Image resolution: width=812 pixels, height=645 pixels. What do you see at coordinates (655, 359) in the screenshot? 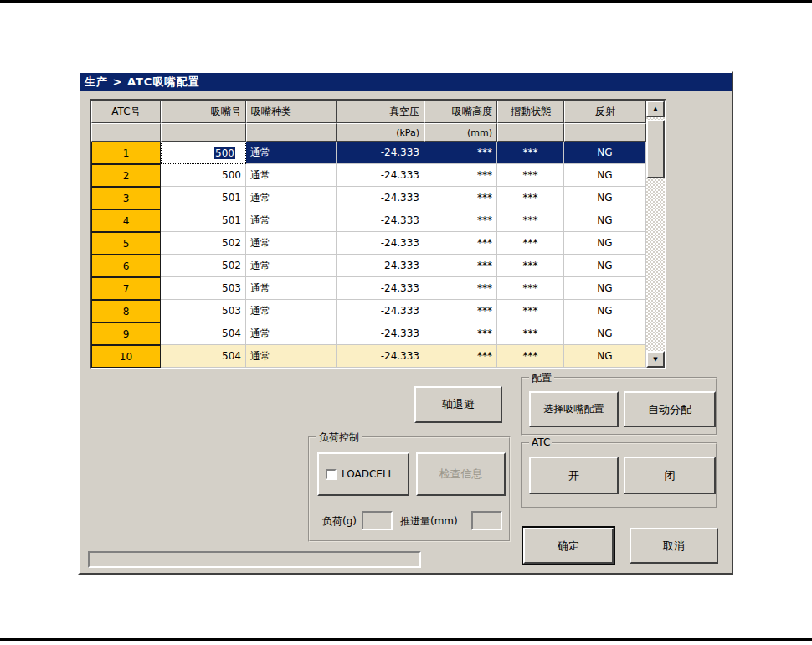
I see `scroll-down-button: ▼` at bounding box center [655, 359].